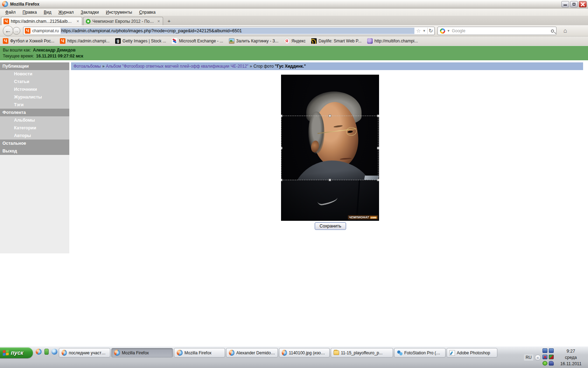 This screenshot has height=368, width=588. Describe the element at coordinates (30, 12) in the screenshot. I see `menu-edit: Правка` at that location.